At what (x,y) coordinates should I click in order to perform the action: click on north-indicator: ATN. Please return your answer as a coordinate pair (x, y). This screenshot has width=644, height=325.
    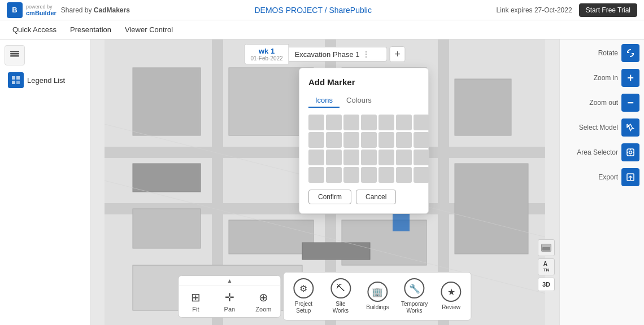
    Looking at the image, I should click on (546, 267).